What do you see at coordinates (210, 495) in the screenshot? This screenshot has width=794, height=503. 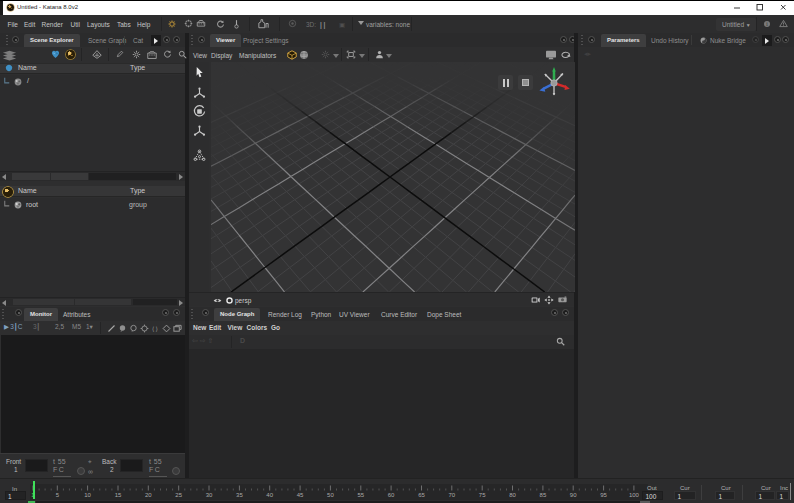 I see `svg-text: 30` at bounding box center [210, 495].